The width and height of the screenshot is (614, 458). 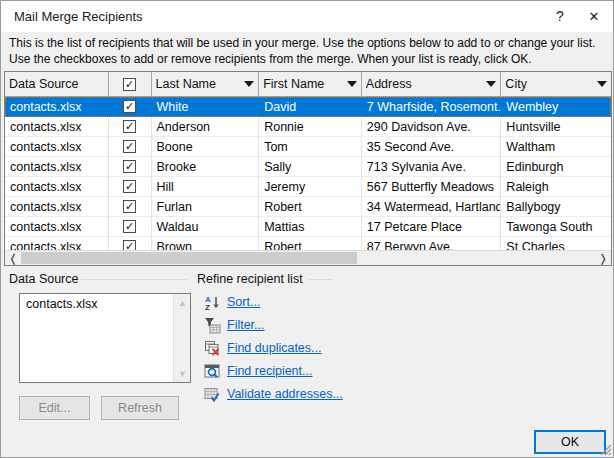 I want to click on cell-last-name: Brooke, so click(x=206, y=167).